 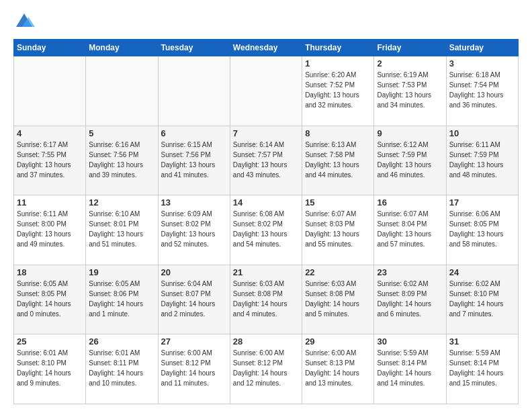 What do you see at coordinates (122, 160) in the screenshot?
I see `day-info: Sunrise: 6:16 AMSunset: 7:56 PMDaylight:…` at bounding box center [122, 160].